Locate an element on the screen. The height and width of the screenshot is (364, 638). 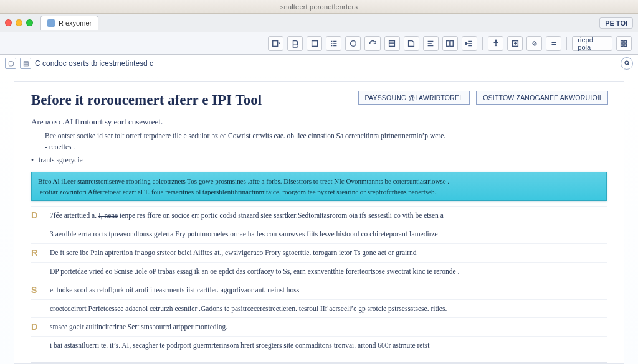
review-row: Se. tnóke scod as retofl;nrk oit aroti i… is located at coordinates (319, 290).